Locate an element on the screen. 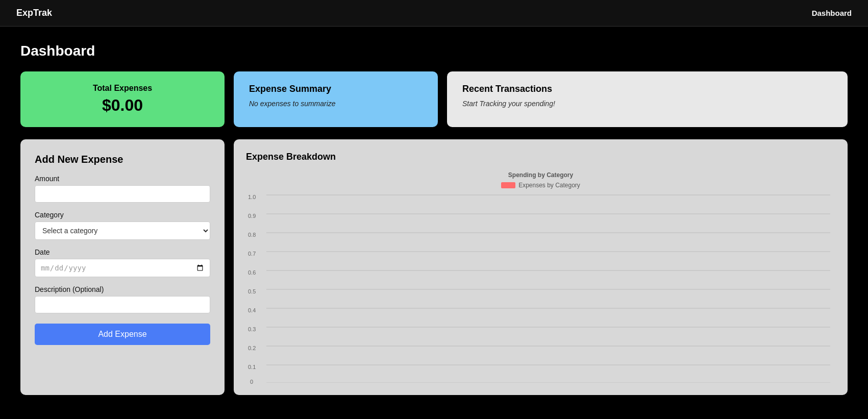 This screenshot has height=419, width=868. y-axis-label-05: 0.5 is located at coordinates (252, 291).